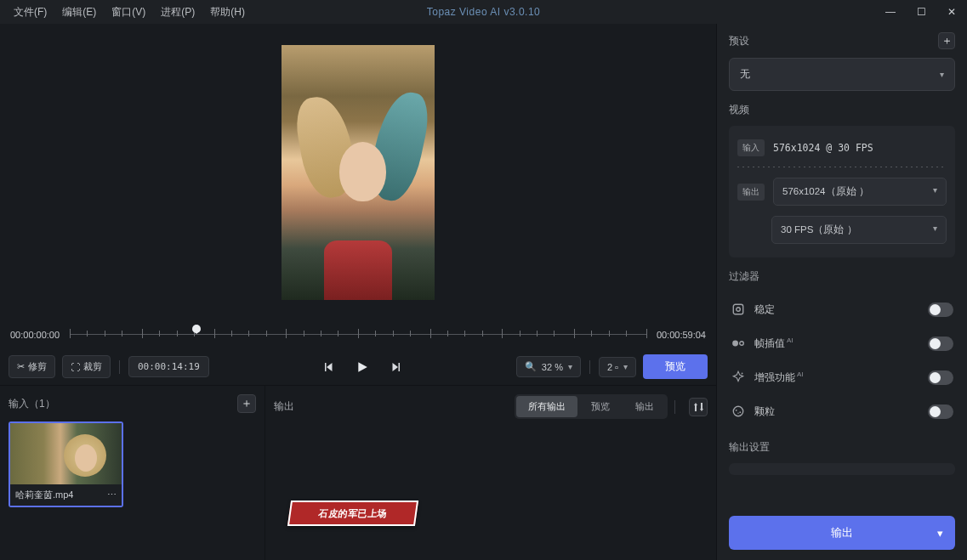 This screenshot has height=560, width=967. Describe the element at coordinates (837, 411) in the screenshot. I see `grain-label: 颗粒` at that location.